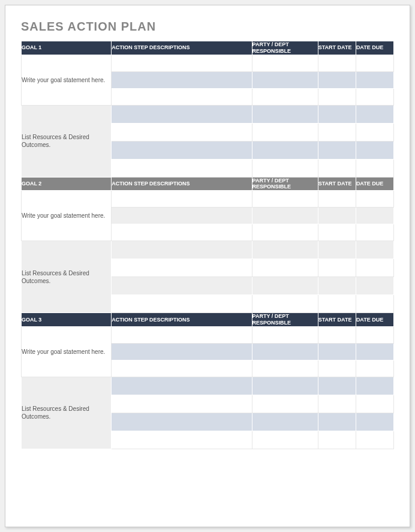  I want to click on col-party: PARTY / DEPT RESPONSIBLE, so click(285, 184).